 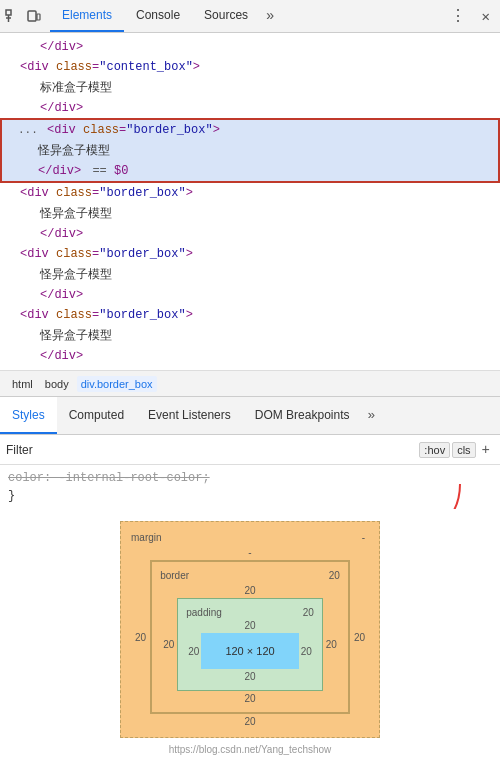 I want to click on tab-sources: Sources, so click(x=226, y=16).